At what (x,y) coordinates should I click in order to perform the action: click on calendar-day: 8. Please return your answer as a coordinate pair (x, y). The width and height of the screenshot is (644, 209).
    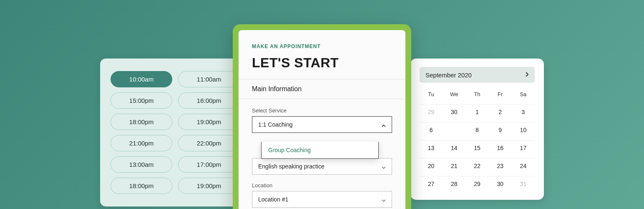
    Looking at the image, I should click on (477, 130).